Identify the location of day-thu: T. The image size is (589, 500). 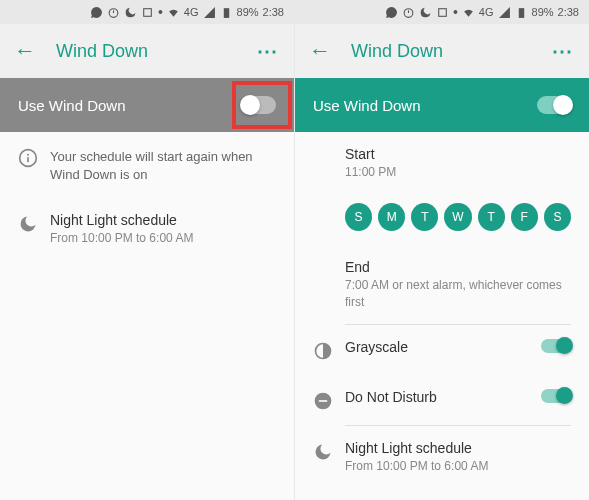
(492, 217).